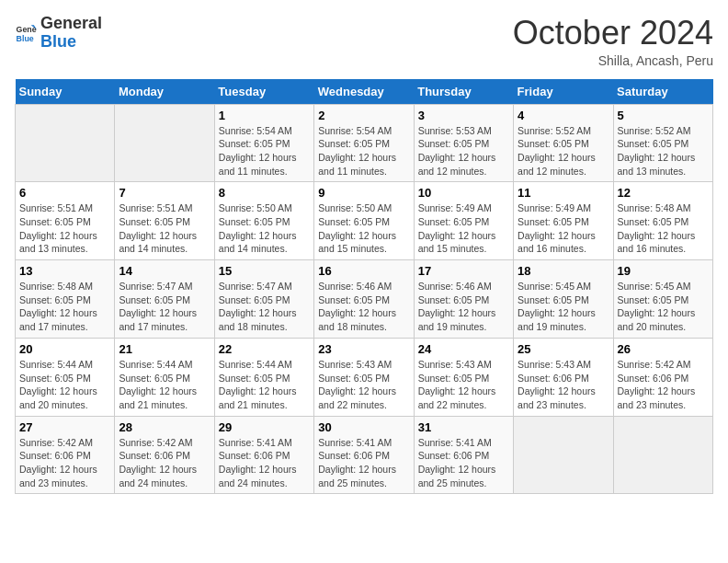 Image resolution: width=728 pixels, height=563 pixels. What do you see at coordinates (364, 377) in the screenshot?
I see `calendar-cell: 23Sunrise: 5:43 AMSunset: 6:05 PMDayligh…` at bounding box center [364, 377].